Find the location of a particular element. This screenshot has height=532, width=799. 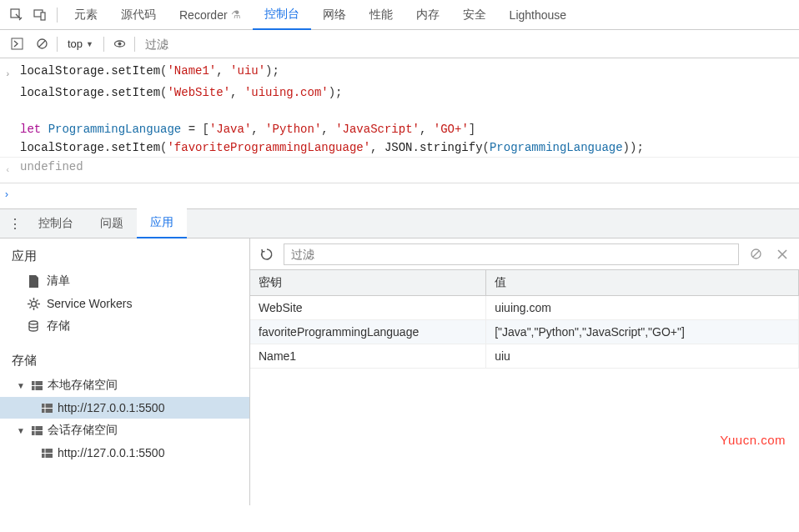

refresh-icon is located at coordinates (267, 254).